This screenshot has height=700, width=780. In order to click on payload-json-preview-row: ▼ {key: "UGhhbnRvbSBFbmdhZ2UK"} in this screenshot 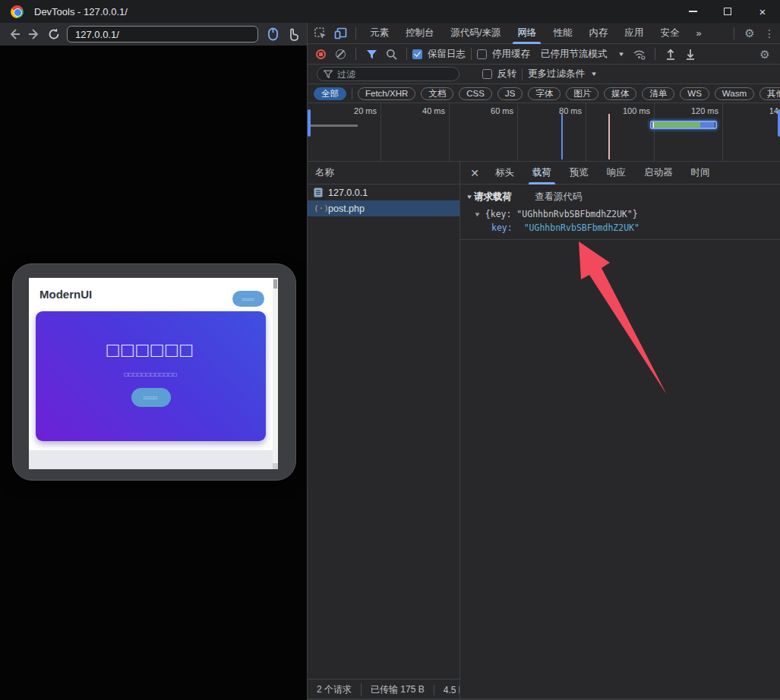, I will do `click(557, 214)`.